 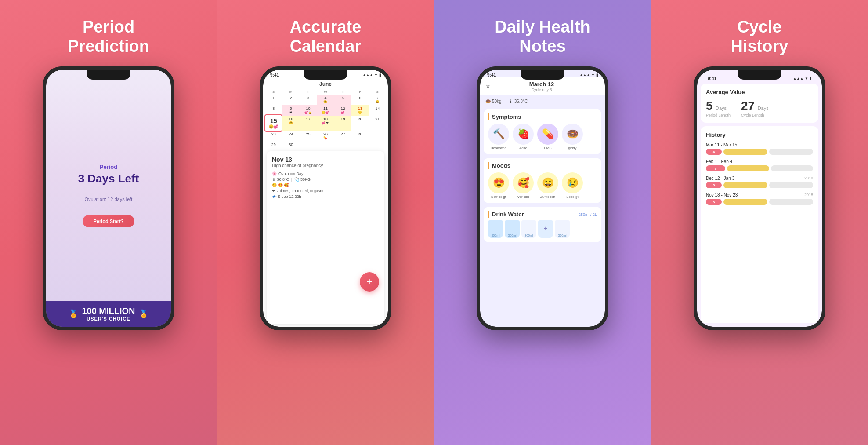 I want to click on signal-icon-4: ▲▲▲, so click(x=798, y=78).